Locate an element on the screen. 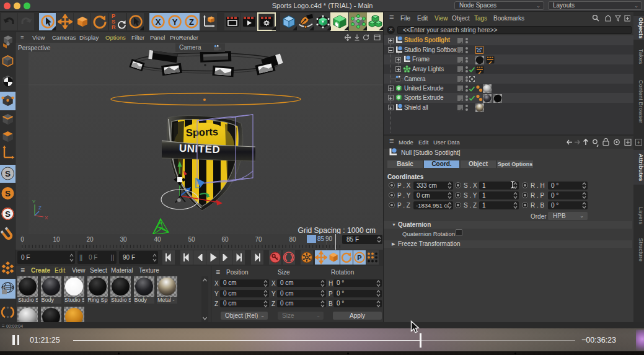  svg-text: 40 is located at coordinates (157, 239).